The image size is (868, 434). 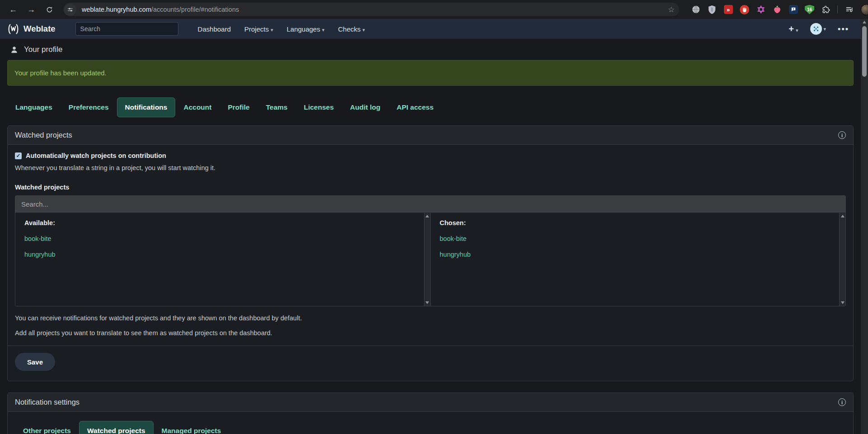 What do you see at coordinates (849, 10) in the screenshot?
I see `tab-list-button` at bounding box center [849, 10].